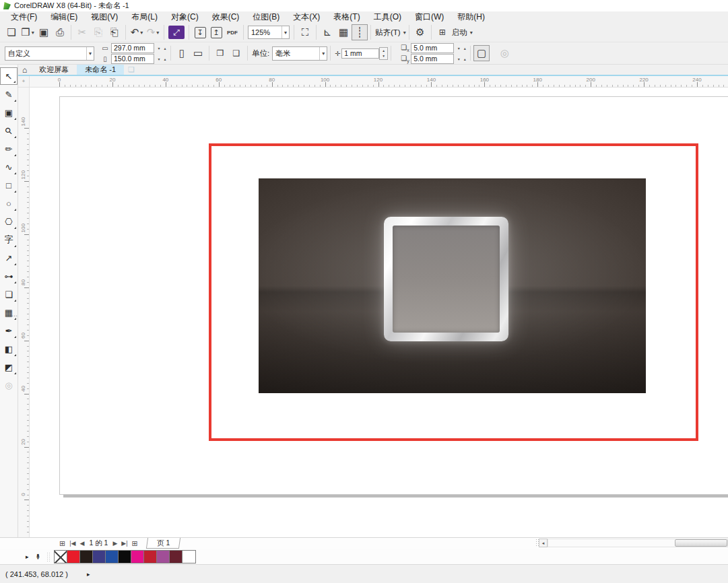 The height and width of the screenshot is (583, 728). Describe the element at coordinates (9, 94) in the screenshot. I see `shape-tool: ✎` at that location.